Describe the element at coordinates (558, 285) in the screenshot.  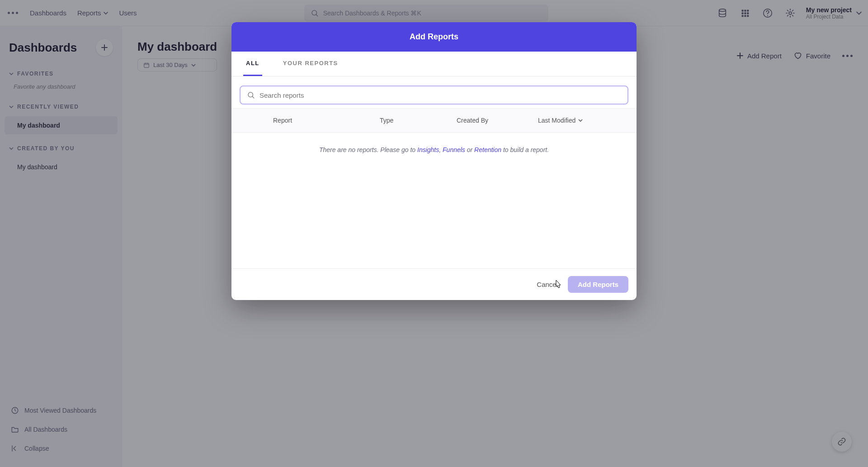
I see `cursor-pointer-icon` at that location.